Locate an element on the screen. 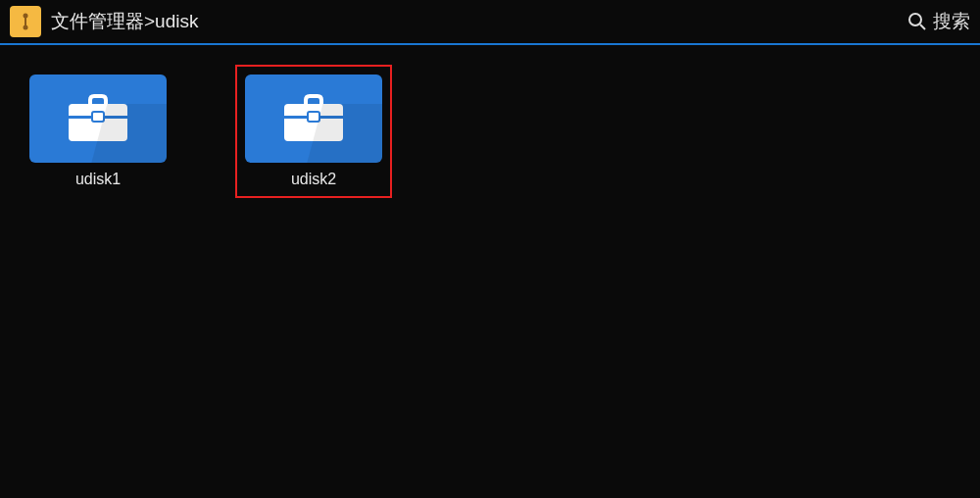  folder-label: udisk2 is located at coordinates (314, 179).